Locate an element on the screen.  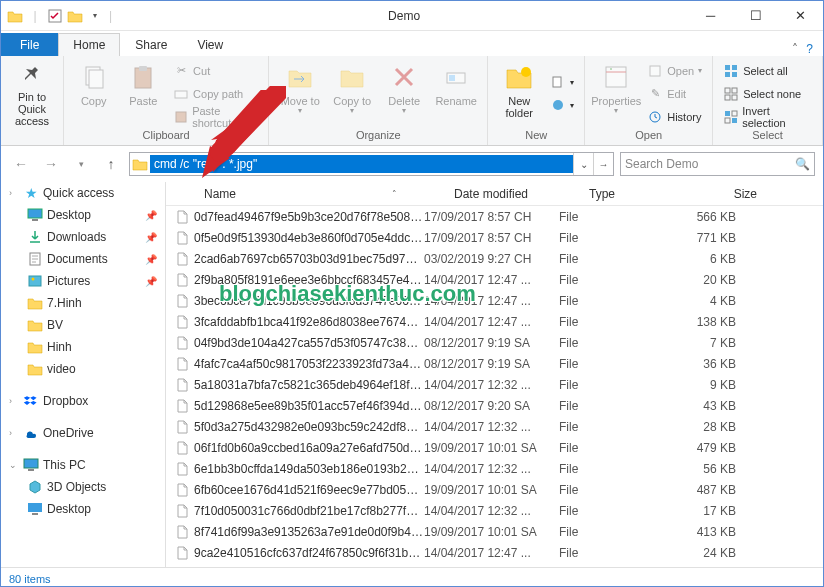
tree-desktop2: Desktop is located at coordinates (83, 509).